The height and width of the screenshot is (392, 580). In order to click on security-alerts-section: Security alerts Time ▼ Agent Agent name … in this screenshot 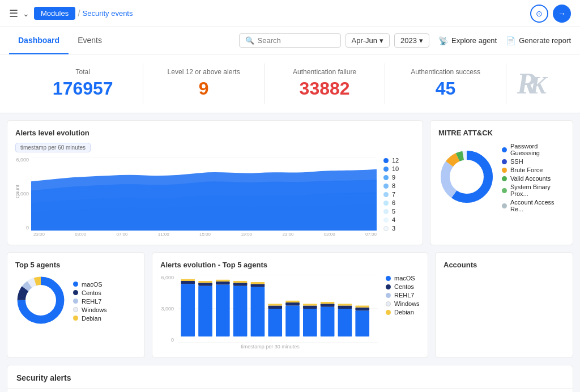, I will do `click(290, 378)`.